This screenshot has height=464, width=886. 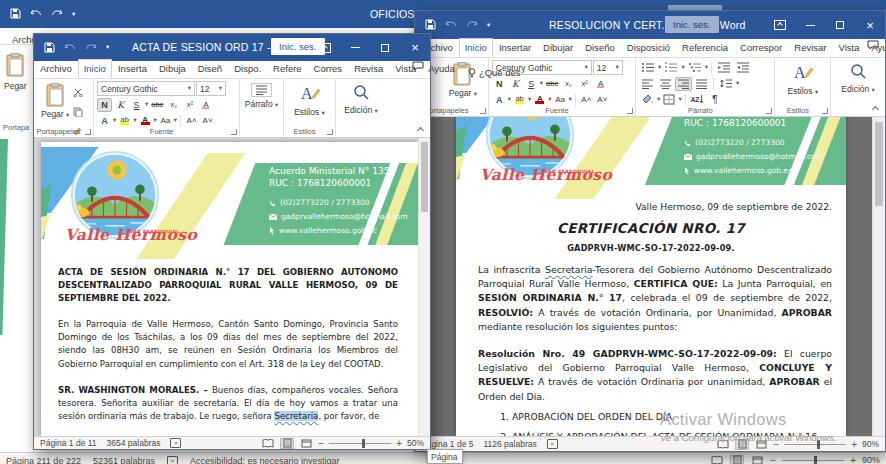 I want to click on text-effects-button: A, so click(x=104, y=121).